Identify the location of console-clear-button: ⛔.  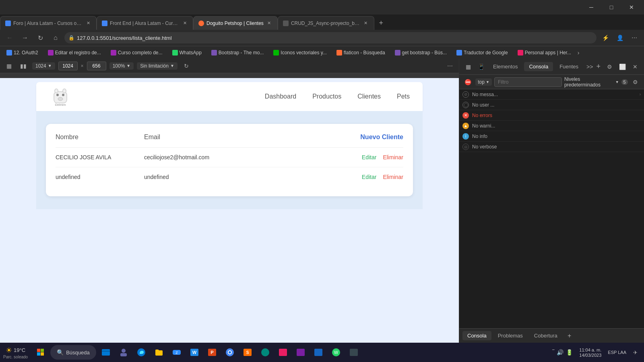
(468, 82).